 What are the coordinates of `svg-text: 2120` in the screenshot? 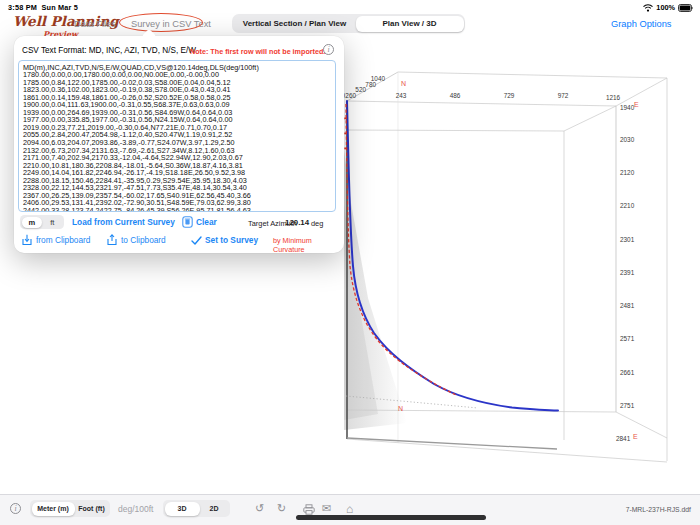 It's located at (628, 172).